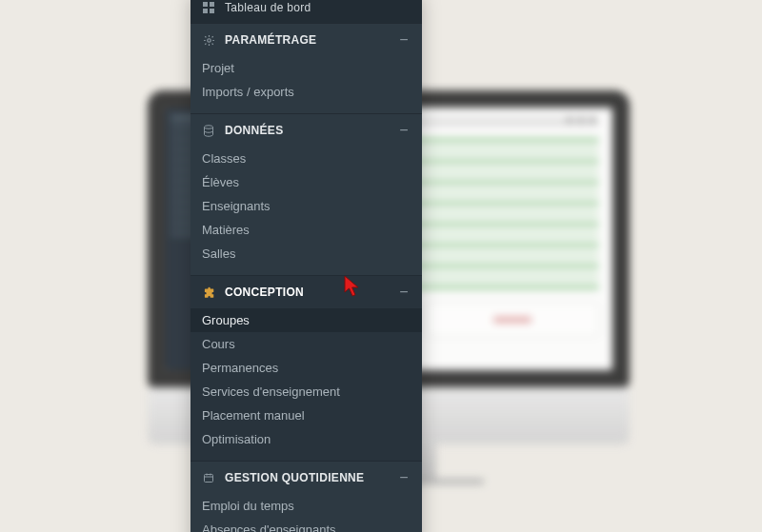 The image size is (762, 532). What do you see at coordinates (307, 415) in the screenshot?
I see `sidebar-item-placement-manuel: Placement manuel` at bounding box center [307, 415].